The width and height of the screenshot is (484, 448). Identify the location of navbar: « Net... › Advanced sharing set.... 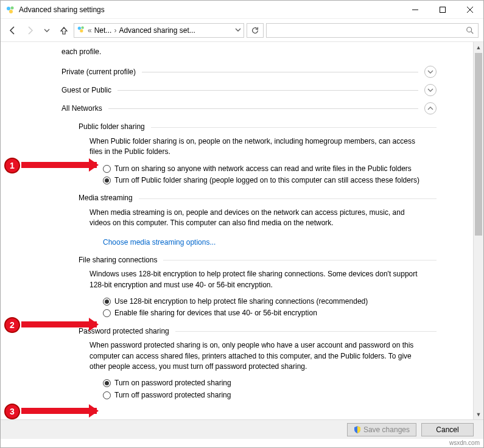
(242, 30).